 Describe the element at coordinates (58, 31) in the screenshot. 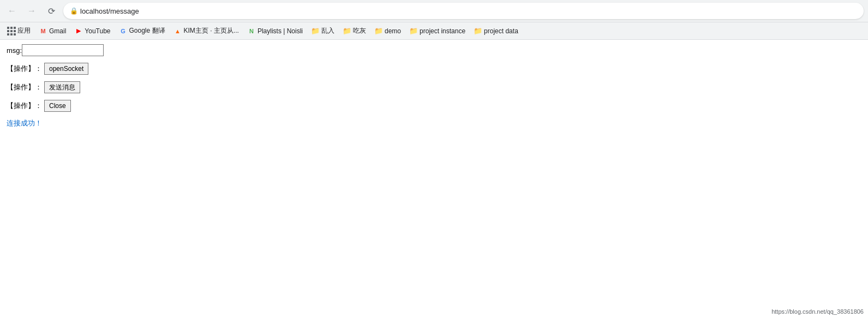

I see `bookmark-gmail-label: Gmail` at that location.